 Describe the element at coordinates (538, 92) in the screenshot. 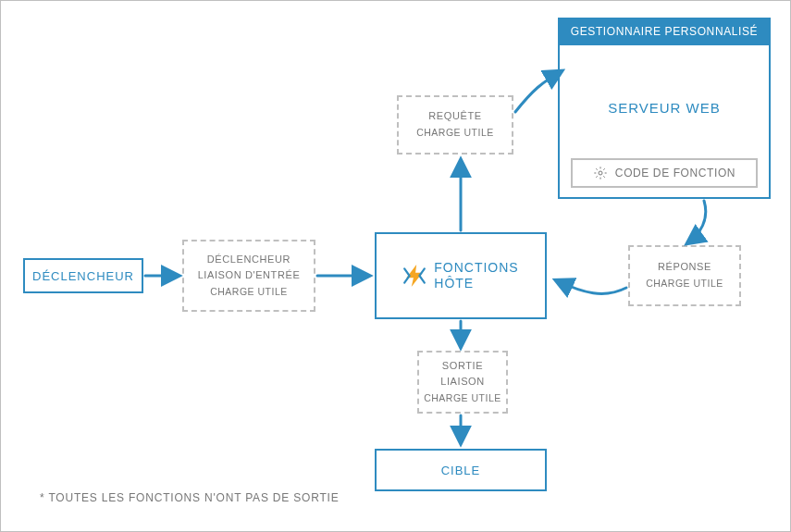

I see `arrow-request-to-server` at that location.